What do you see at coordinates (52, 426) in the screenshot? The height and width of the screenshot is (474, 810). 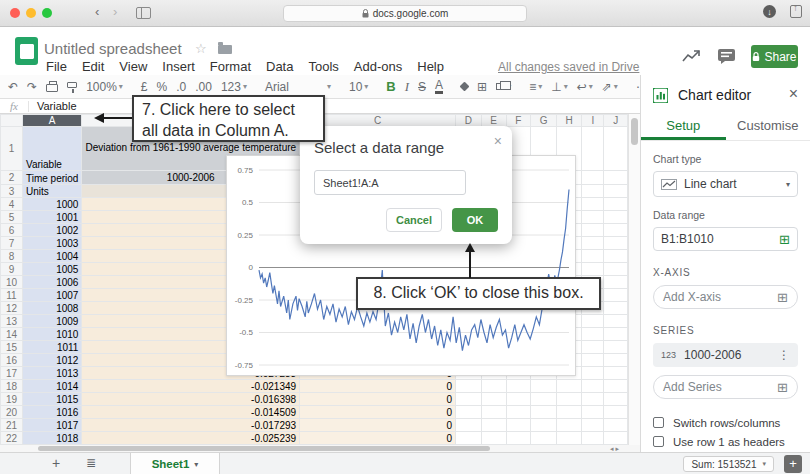 I see `cell: 1017` at bounding box center [52, 426].